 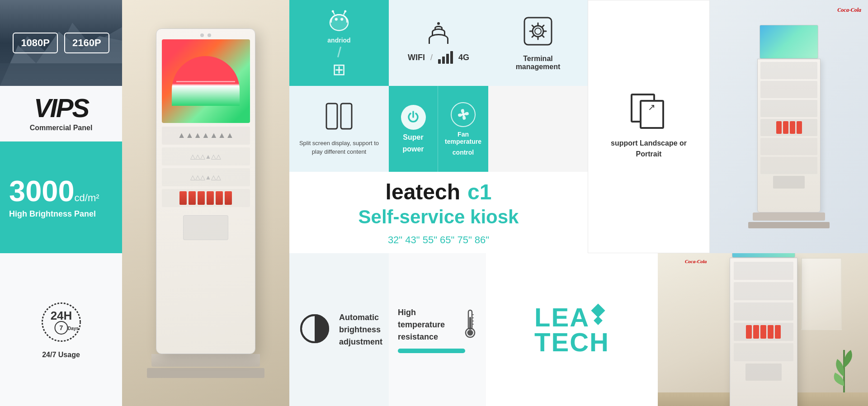 I want to click on high-temp-label: High temperature resistance, so click(x=427, y=325).